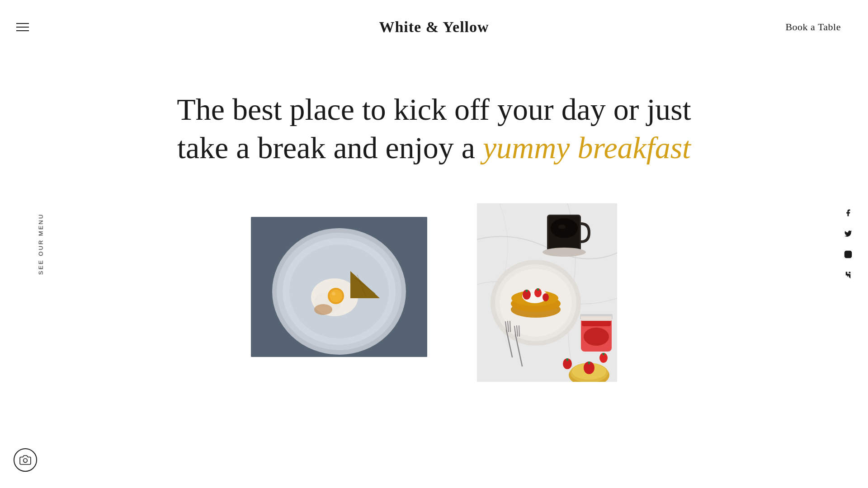  Describe the element at coordinates (848, 275) in the screenshot. I see `foursquare-icon` at that location.